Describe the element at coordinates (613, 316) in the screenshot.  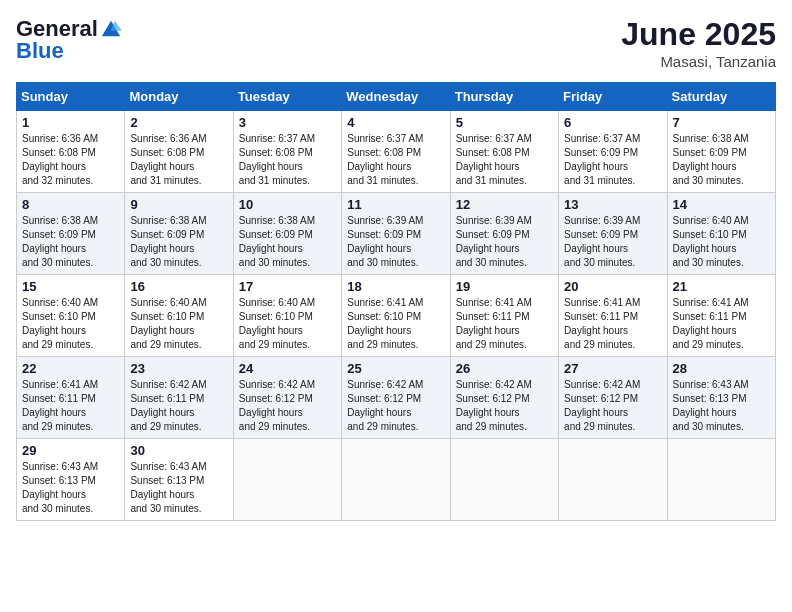
I see `table-row: 20Sunrise: 6:41 AMSunset: 6:11 PMDayligh…` at that location.